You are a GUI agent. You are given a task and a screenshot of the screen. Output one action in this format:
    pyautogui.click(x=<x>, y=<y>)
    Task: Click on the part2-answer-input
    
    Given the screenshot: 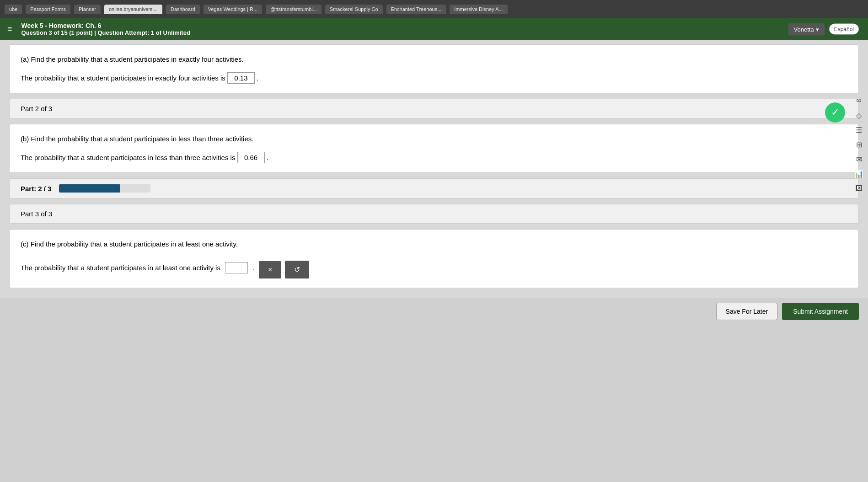 What is the action you would take?
    pyautogui.click(x=251, y=157)
    